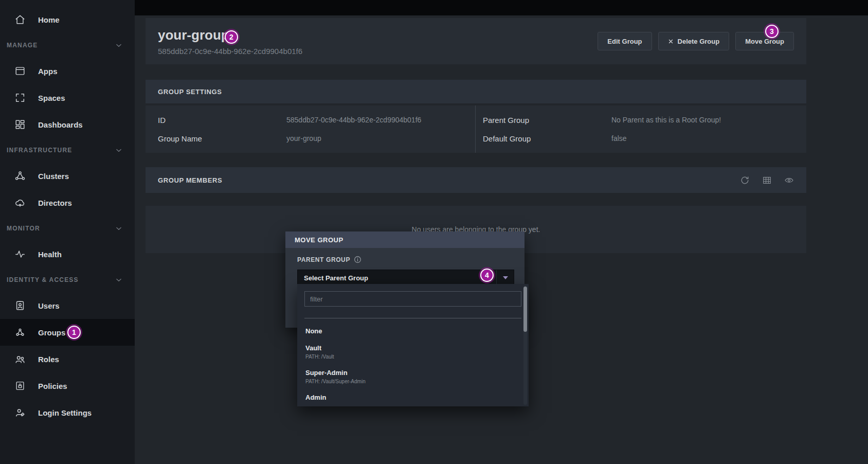 Image resolution: width=868 pixels, height=464 pixels. What do you see at coordinates (67, 124) in the screenshot?
I see `sidebar-item-dashboards: Dashboards` at bounding box center [67, 124].